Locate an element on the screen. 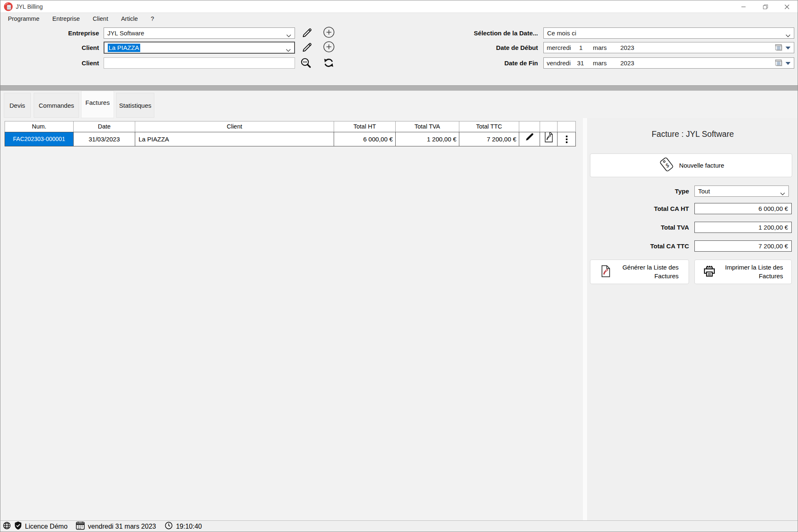 Image resolution: width=798 pixels, height=532 pixels. table-row: FAC202303-000001 31/03/2023 La PIAZZA 6 … is located at coordinates (290, 139).